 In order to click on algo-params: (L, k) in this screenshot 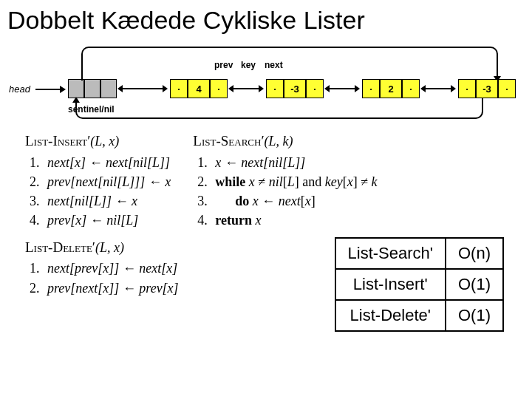, I will do `click(279, 141)`.